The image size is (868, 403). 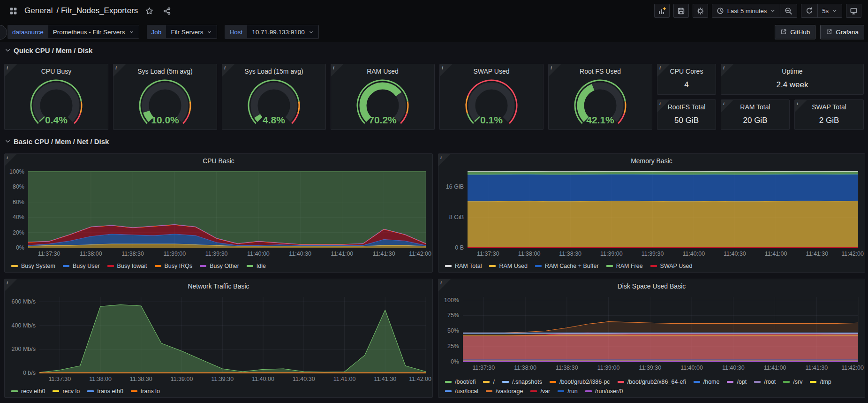 I want to click on legend-item: recv eth0, so click(x=28, y=391).